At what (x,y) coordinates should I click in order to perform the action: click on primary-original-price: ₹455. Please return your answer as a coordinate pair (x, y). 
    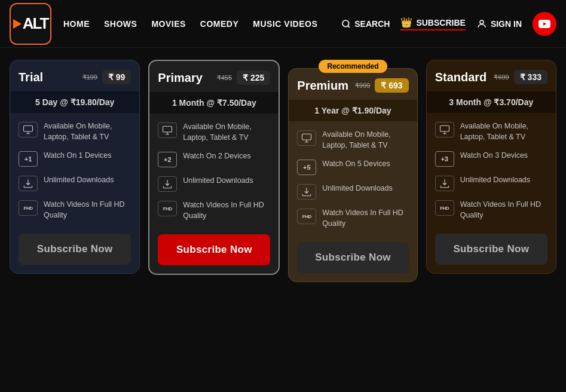
    Looking at the image, I should click on (225, 78).